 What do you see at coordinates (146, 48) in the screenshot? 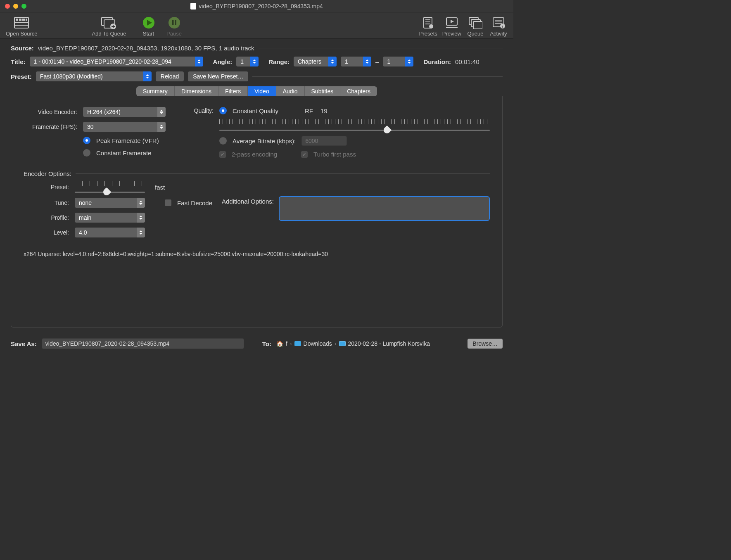
I see `source-value: video_BYEDP190807_2020-02-28_094353, 192…` at bounding box center [146, 48].